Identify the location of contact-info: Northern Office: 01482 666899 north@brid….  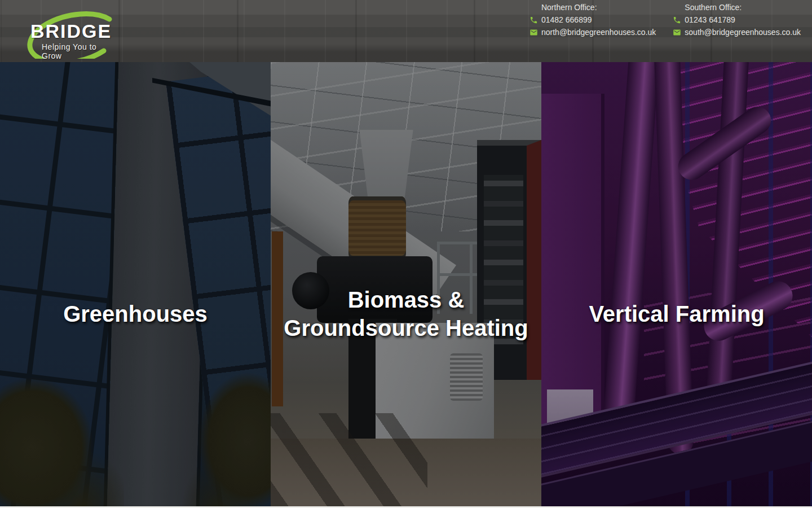
(665, 20).